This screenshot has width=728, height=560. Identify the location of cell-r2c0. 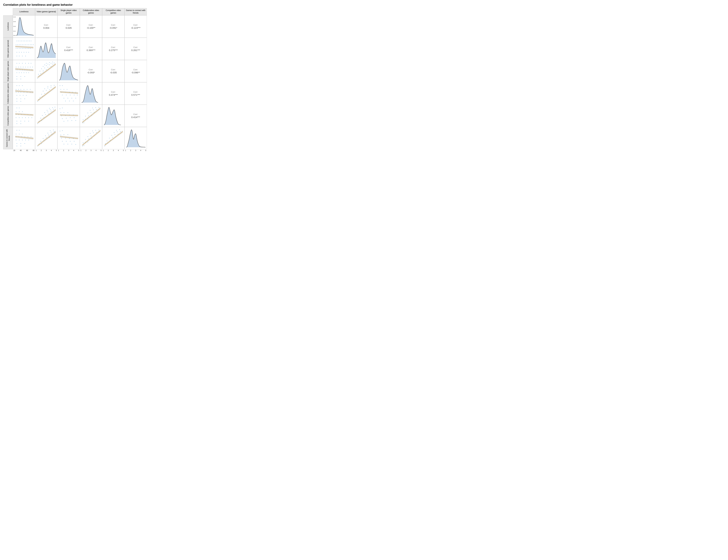
(24, 71).